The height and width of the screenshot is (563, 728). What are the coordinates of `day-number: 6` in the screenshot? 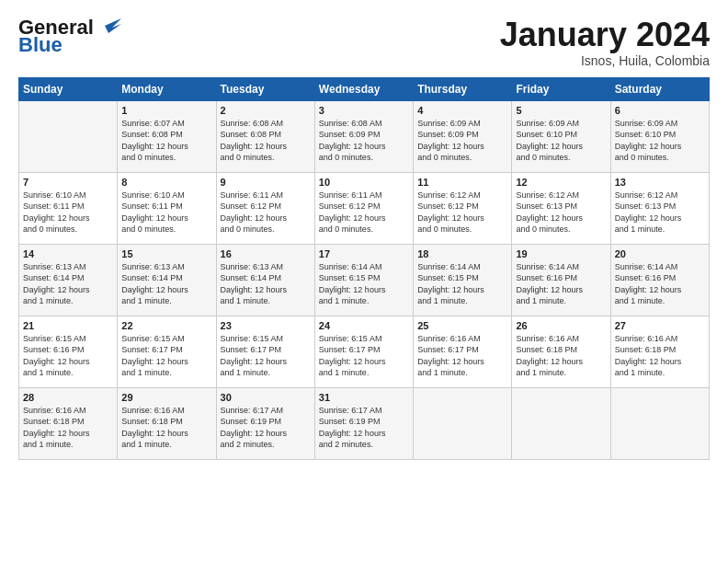 It's located at (660, 110).